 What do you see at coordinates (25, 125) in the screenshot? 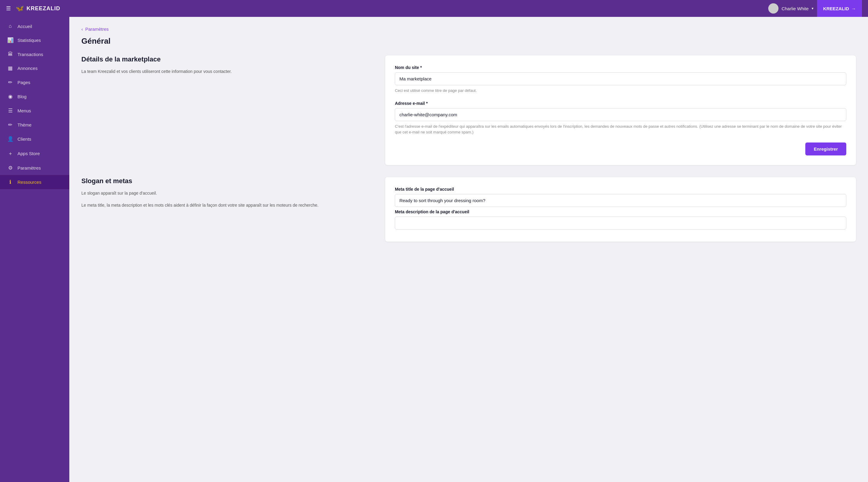
I see `sidebar-label-theme: Thème` at bounding box center [25, 125].